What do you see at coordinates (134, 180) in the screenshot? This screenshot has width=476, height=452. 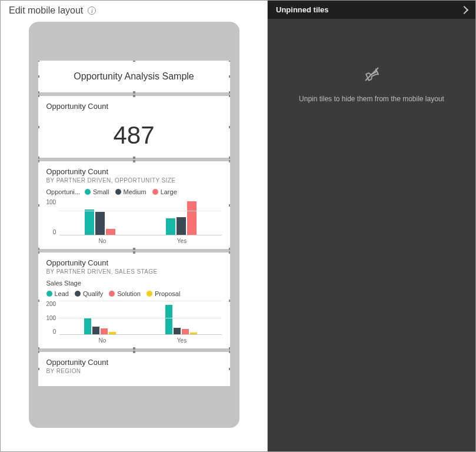 I see `tile-subtitle: BY PARTNER DRIVEN, OPPORTUNITY SIZE` at bounding box center [134, 180].